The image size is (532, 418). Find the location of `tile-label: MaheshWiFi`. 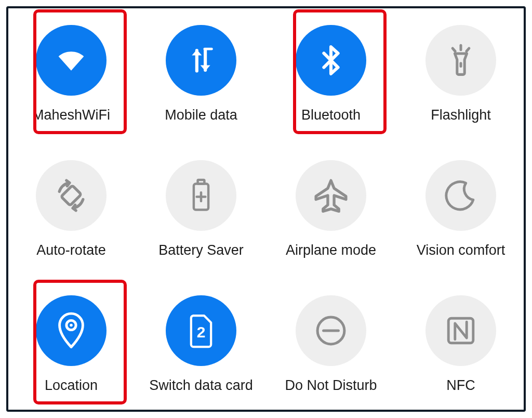

tile-label: MaheshWiFi is located at coordinates (71, 115).